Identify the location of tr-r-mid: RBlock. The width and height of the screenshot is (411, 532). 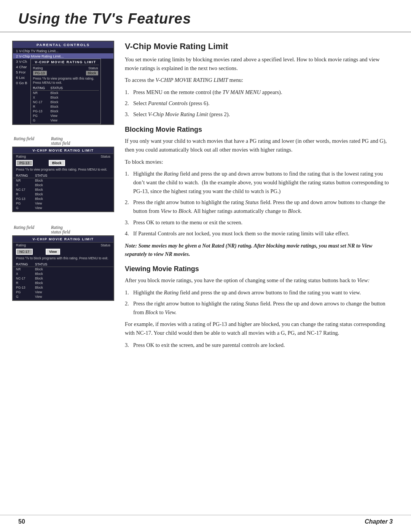
(63, 194).